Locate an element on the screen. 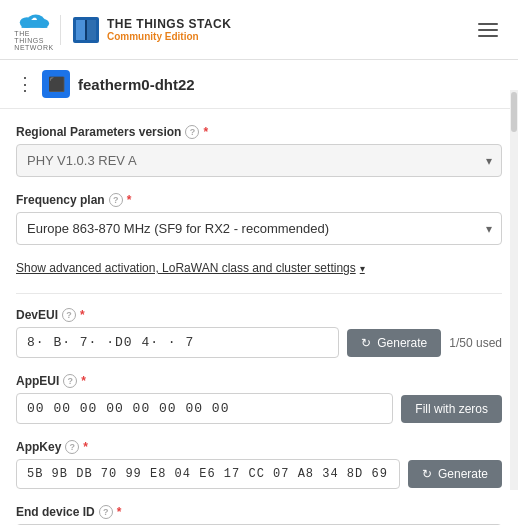 This screenshot has height=525, width=518. deveui-input-row: ↻ Generate 1/50 used is located at coordinates (259, 342).